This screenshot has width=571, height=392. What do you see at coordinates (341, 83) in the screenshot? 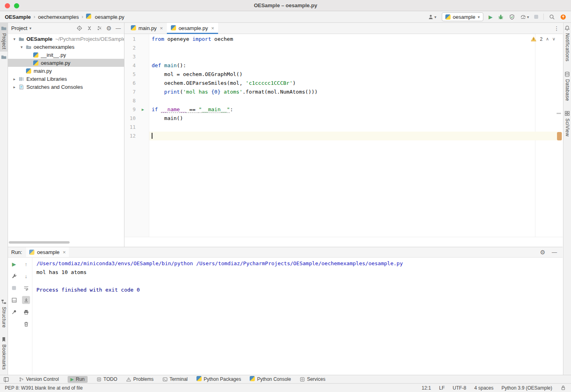
I see `code-line: 6 oechem.OEParseSmiles(mol, 'c1ccccc1CCC…` at bounding box center [341, 83].